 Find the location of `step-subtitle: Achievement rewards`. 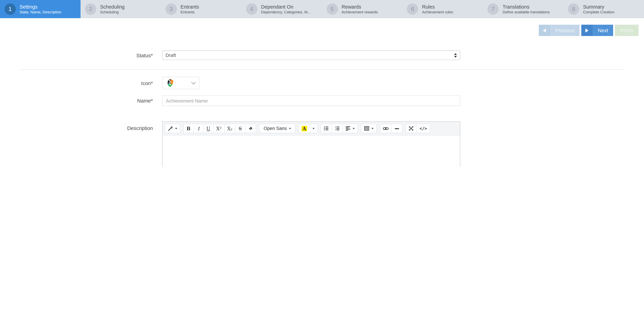

step-subtitle: Achievement rewards is located at coordinates (360, 12).